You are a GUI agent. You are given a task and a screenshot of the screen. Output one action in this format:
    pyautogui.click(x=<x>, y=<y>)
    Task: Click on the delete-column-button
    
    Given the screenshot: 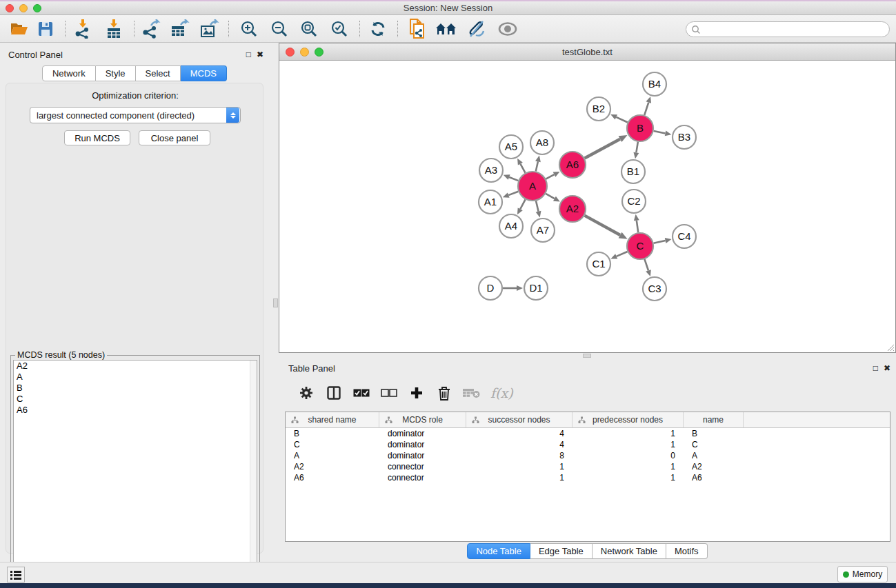 What is the action you would take?
    pyautogui.click(x=444, y=393)
    